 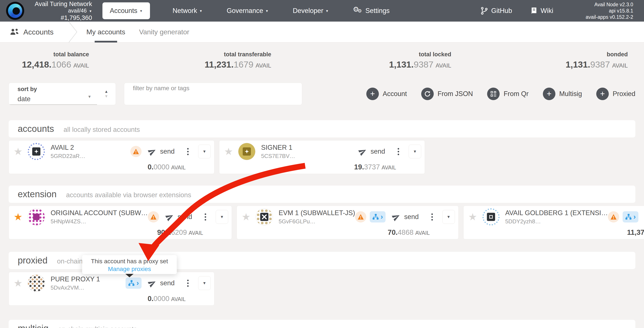 What do you see at coordinates (248, 11) in the screenshot?
I see `menu-governance: Governance▼` at bounding box center [248, 11].